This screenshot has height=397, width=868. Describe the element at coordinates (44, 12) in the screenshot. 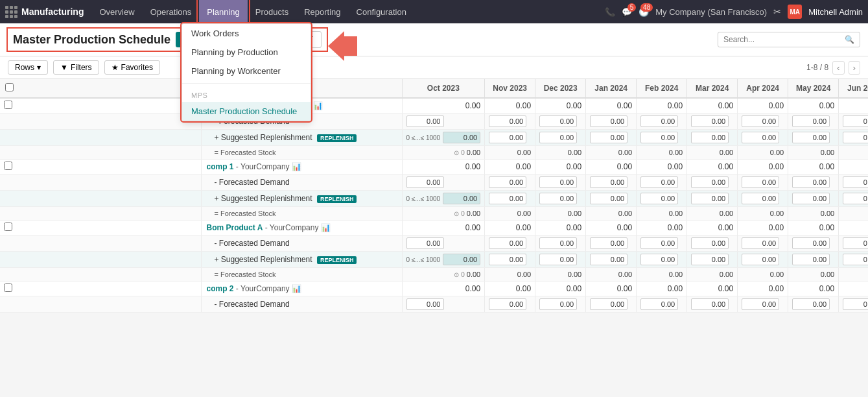

I see `app-logo: Manufacturing` at that location.